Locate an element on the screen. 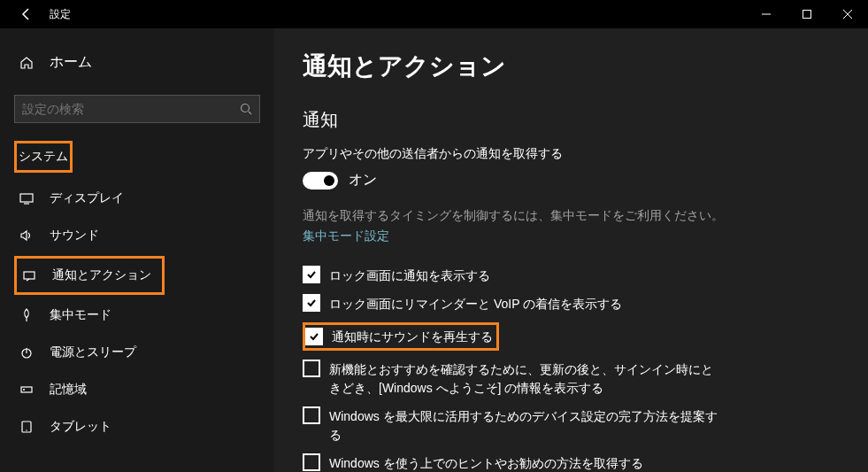  sidebar-item-label: サウンド is located at coordinates (74, 236).